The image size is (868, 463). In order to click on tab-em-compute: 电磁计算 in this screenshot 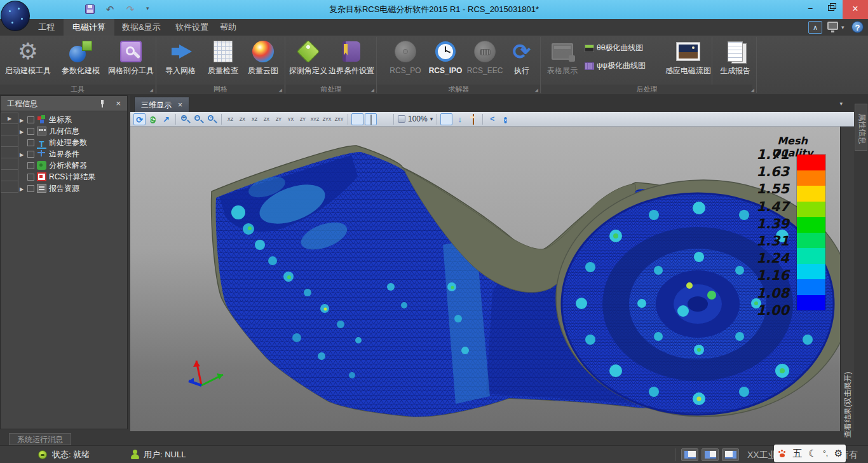, I will do `click(89, 27)`.